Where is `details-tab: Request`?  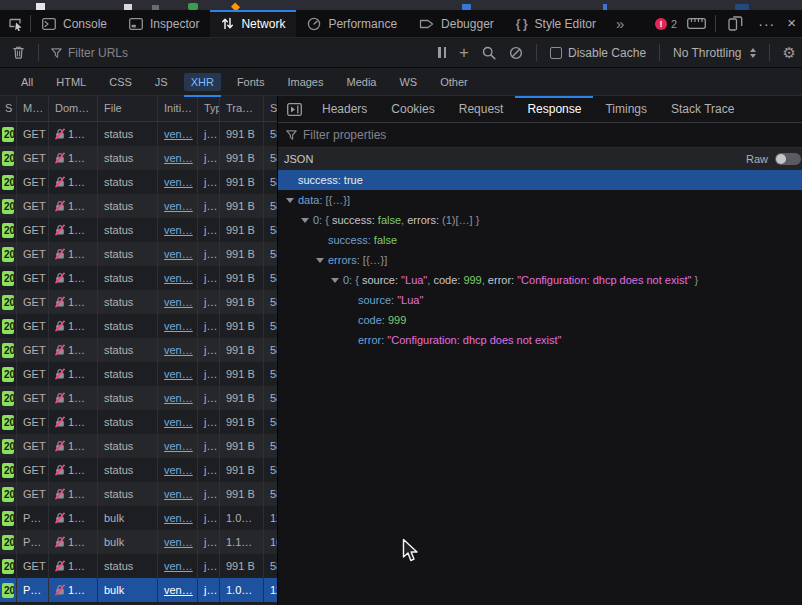
details-tab: Request is located at coordinates (482, 109).